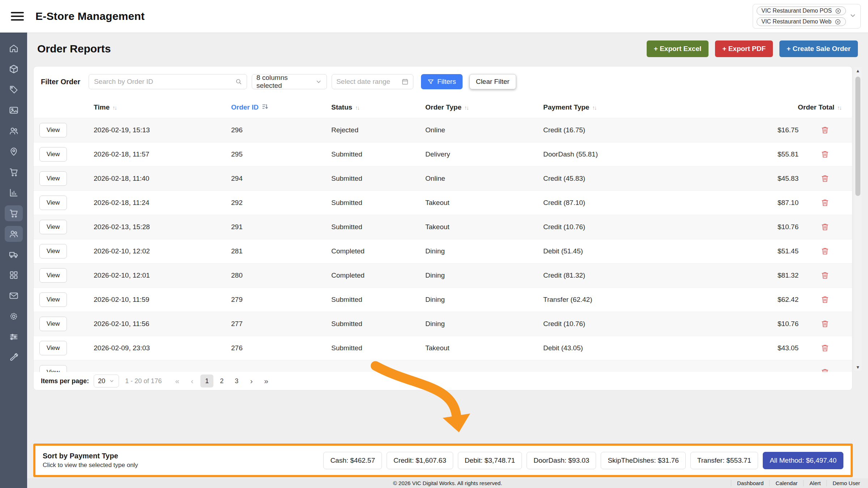  I want to click on sidebar-item-reports, so click(14, 193).